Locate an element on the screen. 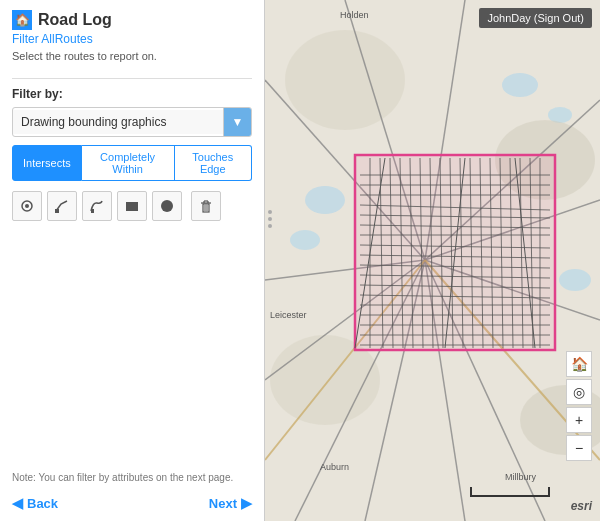  home-icon: 🏠 is located at coordinates (22, 20).